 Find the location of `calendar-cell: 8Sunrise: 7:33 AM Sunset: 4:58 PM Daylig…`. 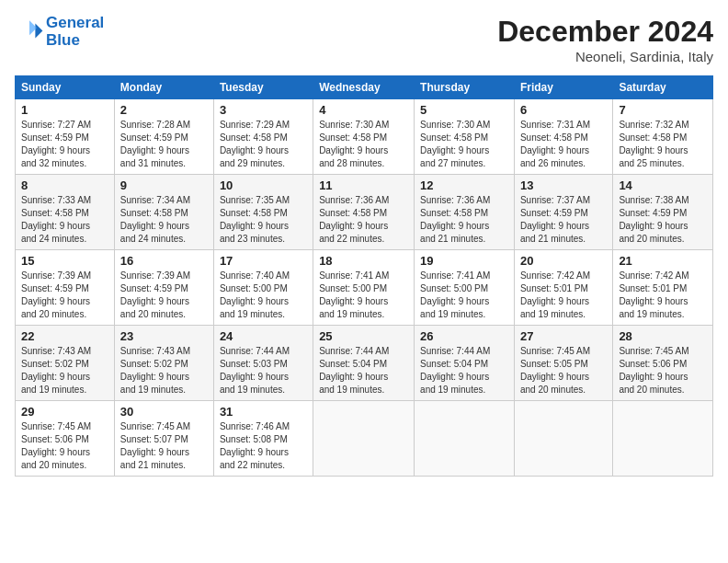

calendar-cell: 8Sunrise: 7:33 AM Sunset: 4:58 PM Daylig… is located at coordinates (65, 213).